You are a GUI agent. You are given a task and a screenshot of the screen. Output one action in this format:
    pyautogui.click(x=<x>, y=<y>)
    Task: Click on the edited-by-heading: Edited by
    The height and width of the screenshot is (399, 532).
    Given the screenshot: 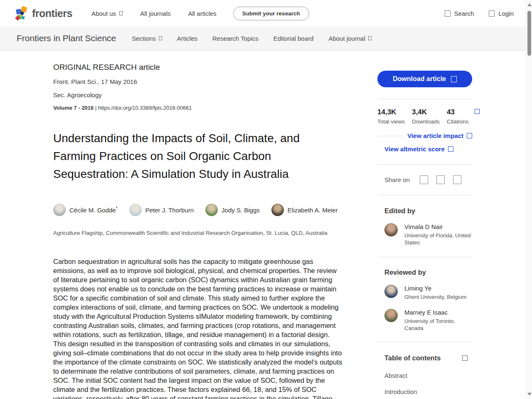 What is the action you would take?
    pyautogui.click(x=433, y=211)
    